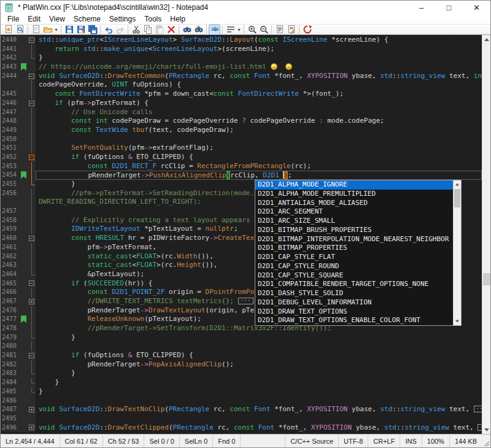  I want to click on folded-text-ellipsis: ···, so click(480, 427).